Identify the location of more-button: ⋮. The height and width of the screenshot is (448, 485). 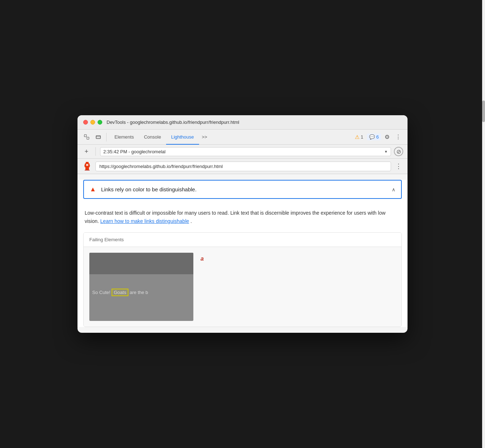
(398, 137).